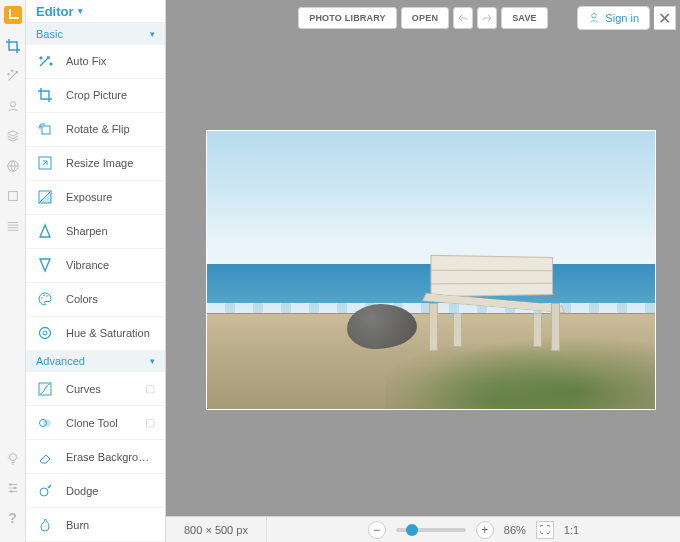 This screenshot has height=542, width=680. Describe the element at coordinates (431, 530) in the screenshot. I see `zoom-slider` at that location.